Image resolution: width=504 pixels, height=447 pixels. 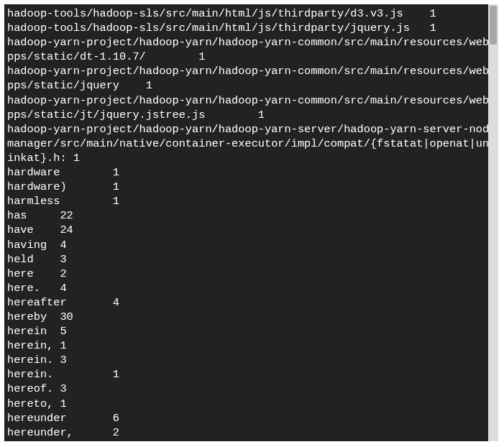 I want to click on output-line: hereby 30, so click(x=40, y=317).